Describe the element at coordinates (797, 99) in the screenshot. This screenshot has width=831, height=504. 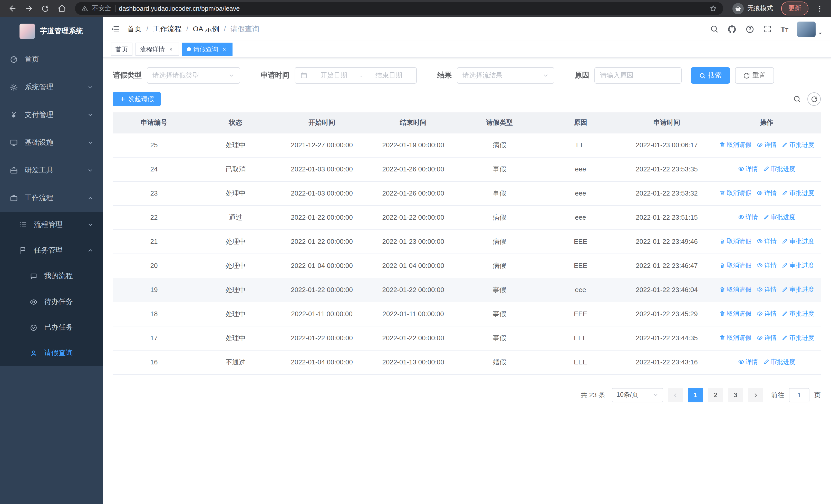
I see `toggle-search-button` at that location.